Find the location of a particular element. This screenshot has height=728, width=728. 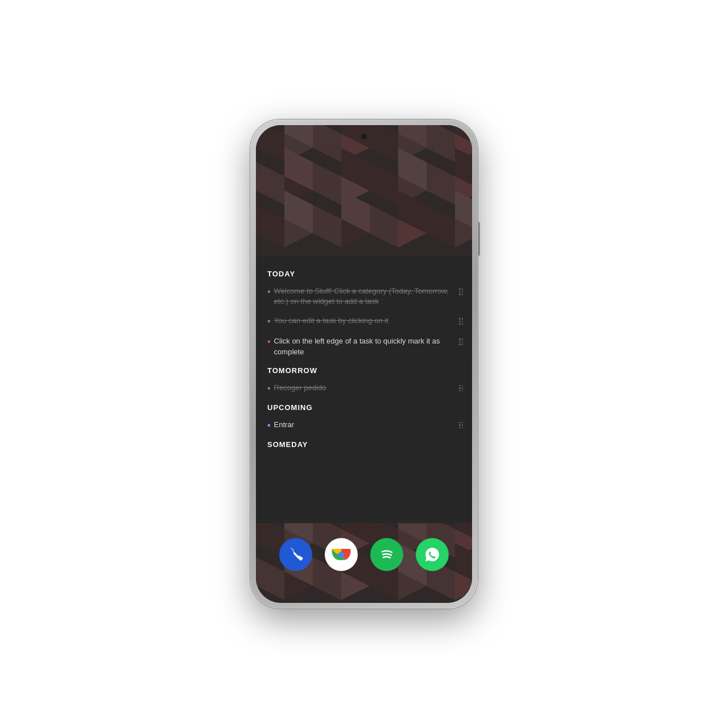

camera-cutout is located at coordinates (364, 136).